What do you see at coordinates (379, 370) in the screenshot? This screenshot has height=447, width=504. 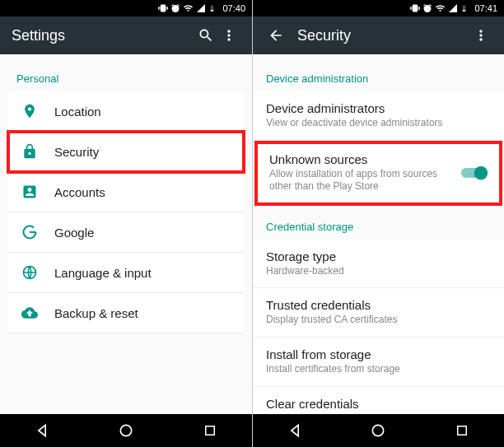 I see `item-subtitle: Install certificates from storage` at bounding box center [379, 370].